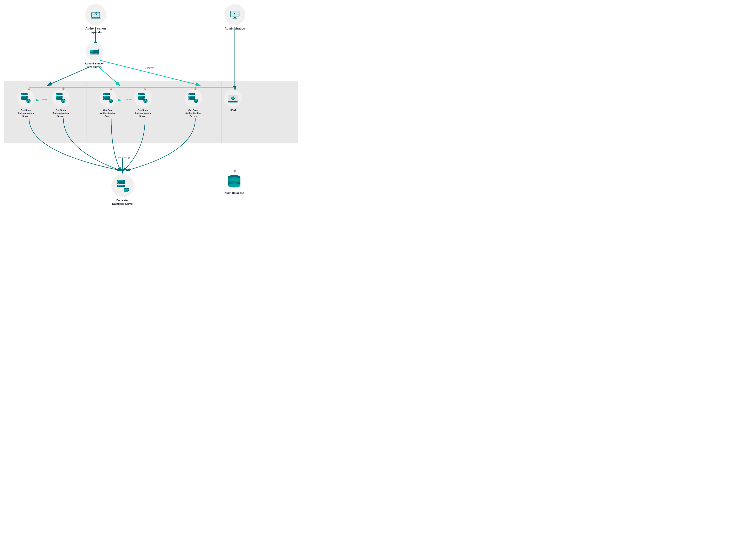 This screenshot has height=556, width=756. What do you see at coordinates (61, 104) in the screenshot?
I see `server2-node: OneSpanAuthenticationServer` at bounding box center [61, 104].